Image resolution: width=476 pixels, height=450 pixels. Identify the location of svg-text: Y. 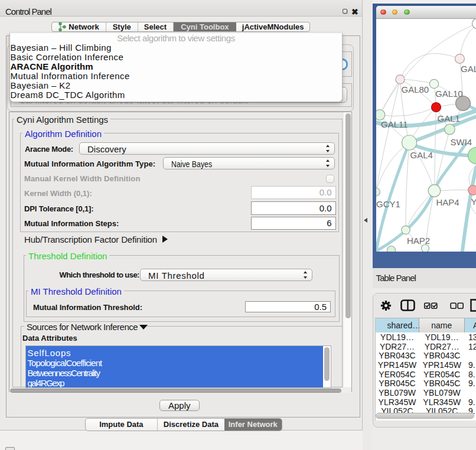
(474, 201).